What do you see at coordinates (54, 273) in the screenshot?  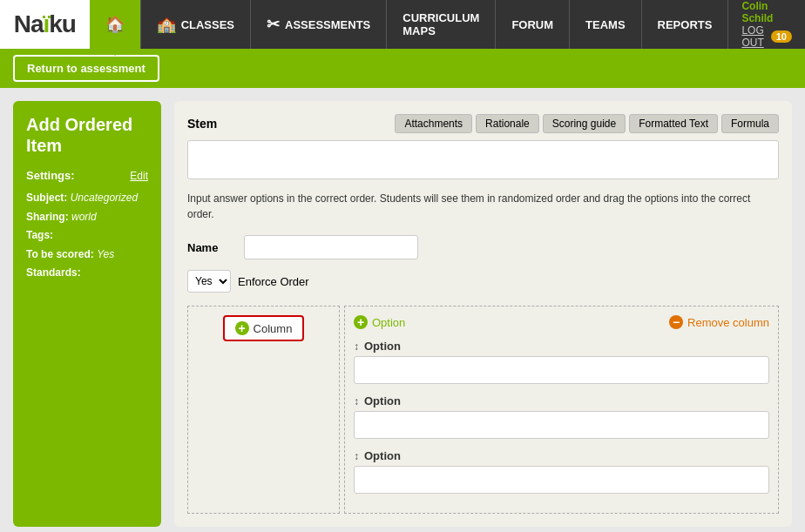 I see `standards-label: Standards:` at bounding box center [54, 273].